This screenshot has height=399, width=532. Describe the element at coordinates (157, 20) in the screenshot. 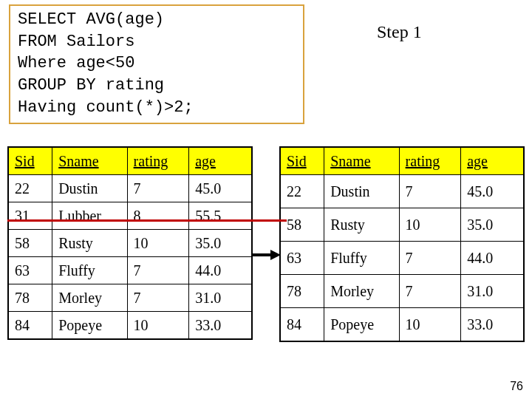

I see `sql-line: SELECT AVG(age)` at that location.